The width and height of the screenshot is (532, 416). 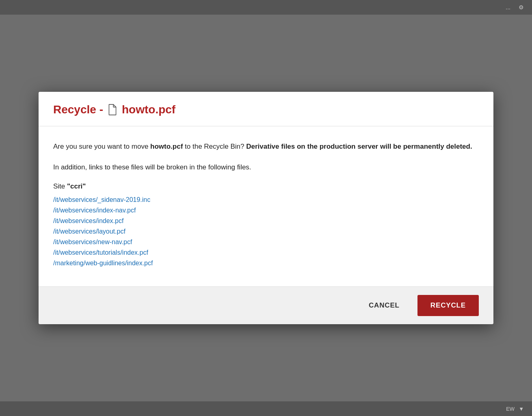 What do you see at coordinates (60, 186) in the screenshot?
I see `site-label-prefix: Site` at bounding box center [60, 186].